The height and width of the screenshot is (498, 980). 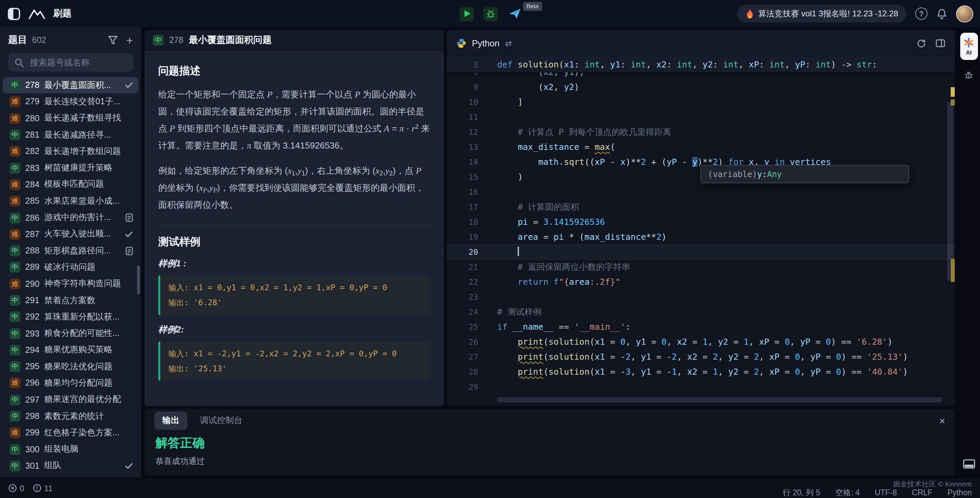 What do you see at coordinates (71, 102) in the screenshot?
I see `sidebar-problem-item: 难279最长连续交替01子...` at bounding box center [71, 102].